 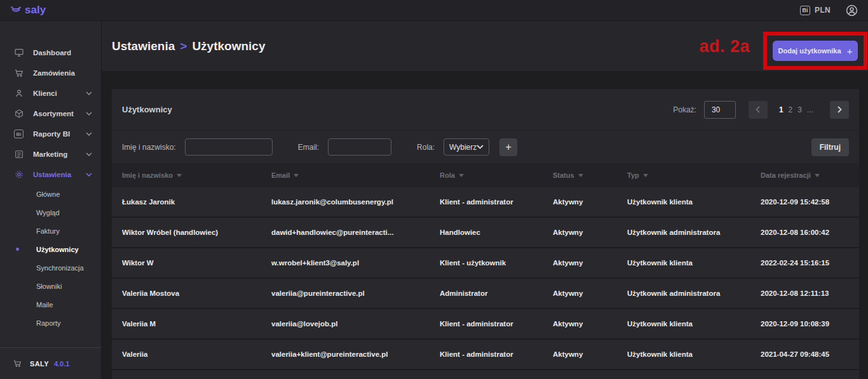 I want to click on sidebar-item-marketing: Marketing, so click(x=51, y=154).